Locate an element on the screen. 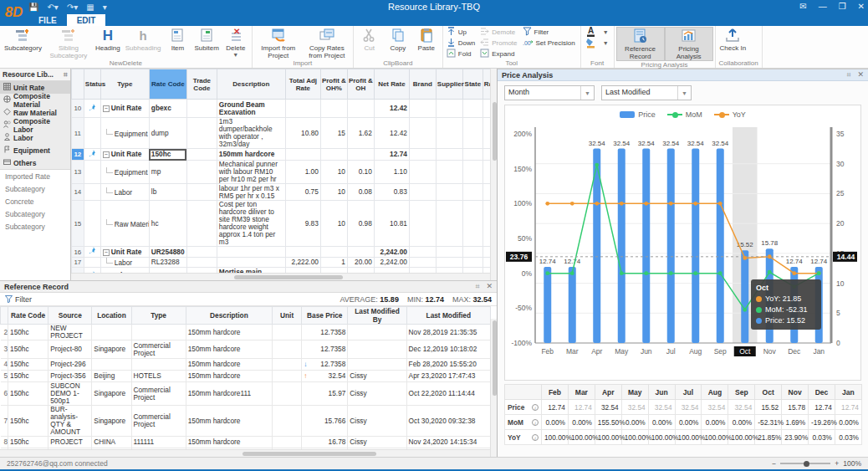  description-cell is located at coordinates (251, 253).